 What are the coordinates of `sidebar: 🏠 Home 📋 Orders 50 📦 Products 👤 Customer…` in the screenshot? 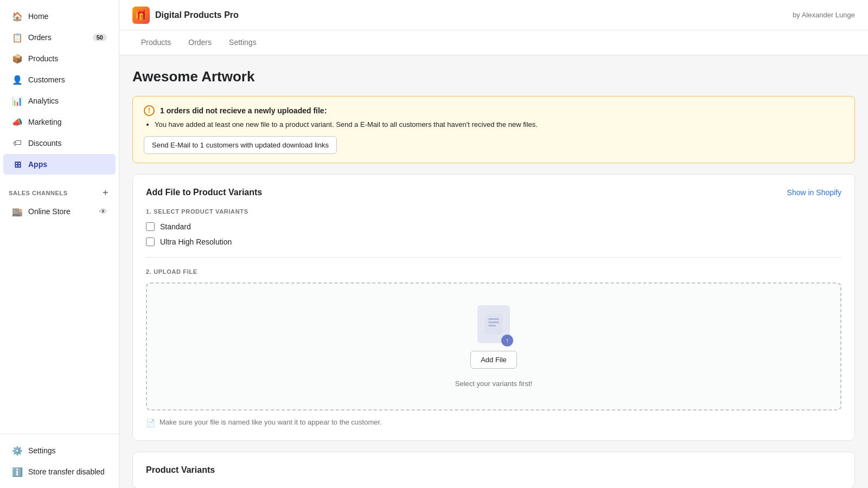 It's located at (60, 244).